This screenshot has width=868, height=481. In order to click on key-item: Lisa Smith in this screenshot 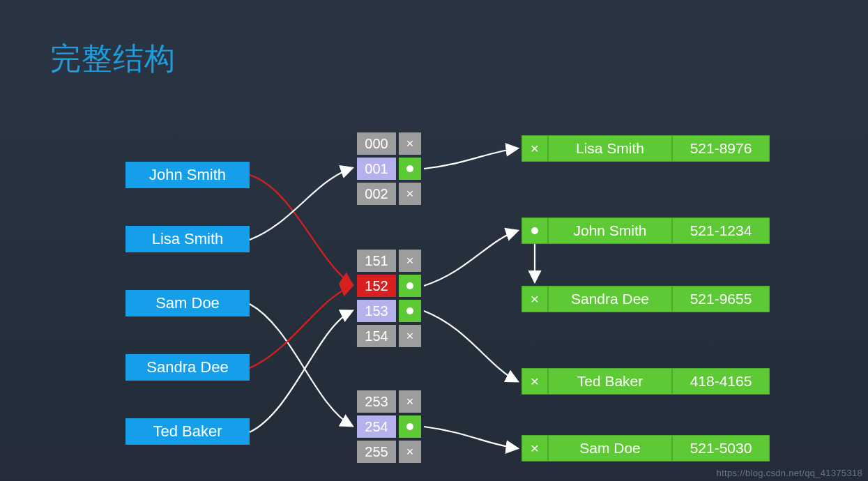, I will do `click(188, 239)`.